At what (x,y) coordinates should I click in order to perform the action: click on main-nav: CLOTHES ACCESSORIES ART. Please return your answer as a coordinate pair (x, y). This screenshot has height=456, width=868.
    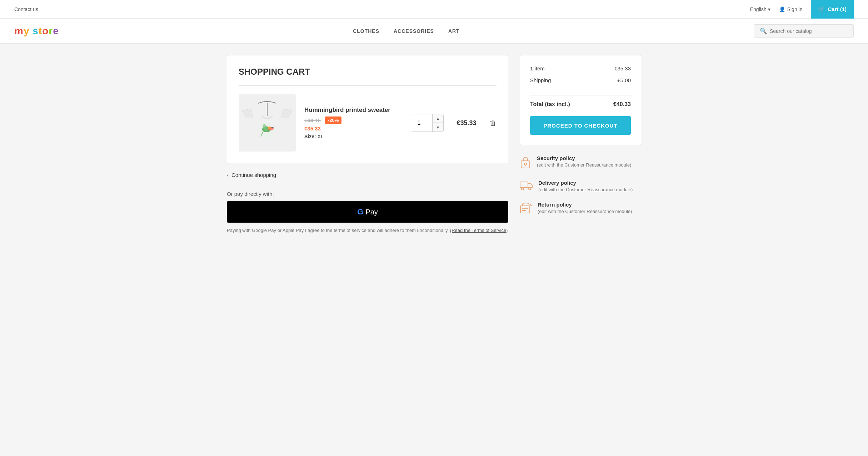
    Looking at the image, I should click on (406, 31).